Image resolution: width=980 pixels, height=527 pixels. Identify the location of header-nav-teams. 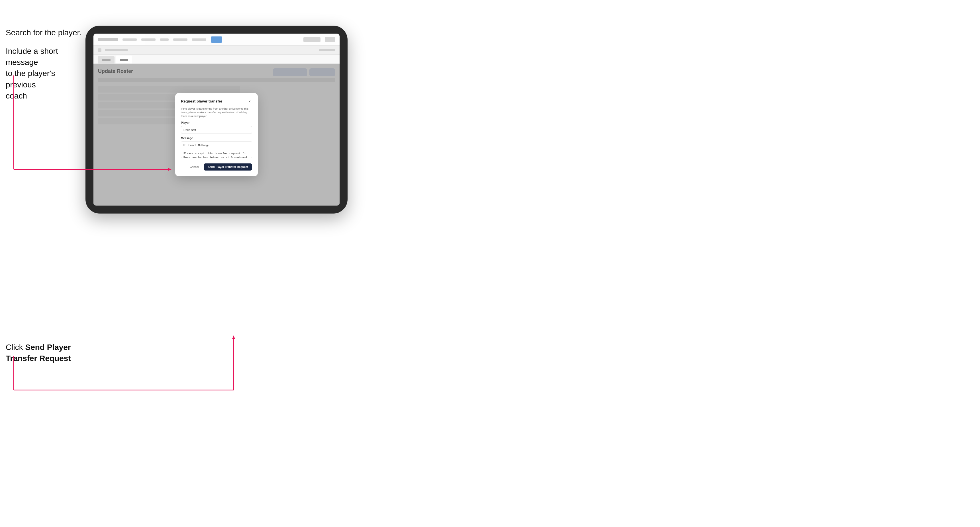
(148, 40).